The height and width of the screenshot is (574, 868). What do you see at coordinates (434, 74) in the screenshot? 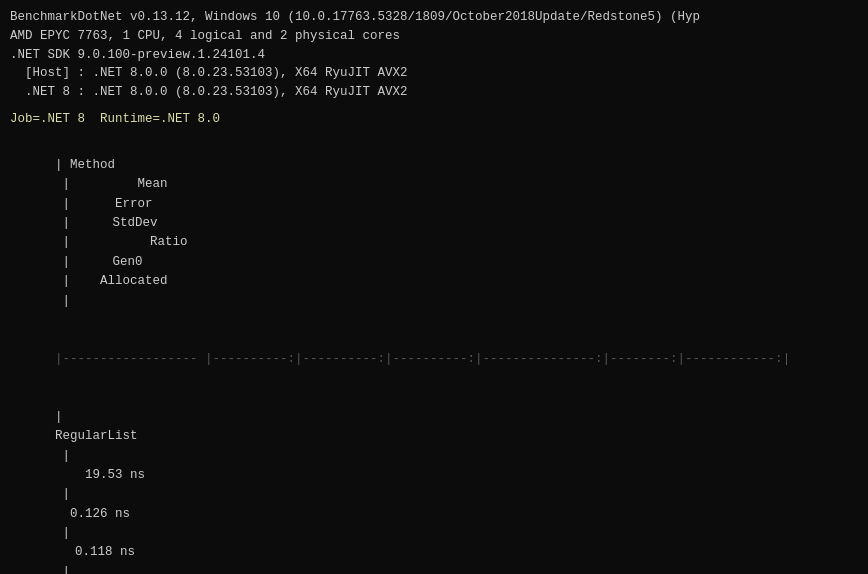
I see `terminal-line-4: [Host] : .NET 8.0.0 (8.0.23.53103), X64 …` at bounding box center [434, 74].